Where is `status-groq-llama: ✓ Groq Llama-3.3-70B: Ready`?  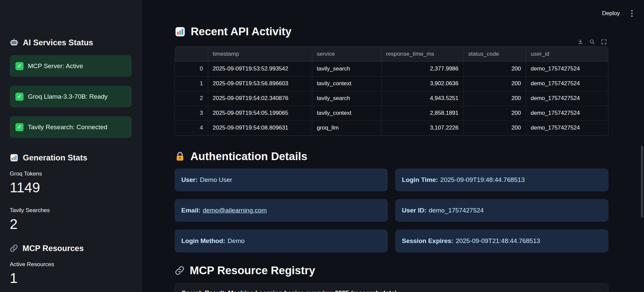 status-groq-llama: ✓ Groq Llama-3.3-70B: Ready is located at coordinates (71, 97).